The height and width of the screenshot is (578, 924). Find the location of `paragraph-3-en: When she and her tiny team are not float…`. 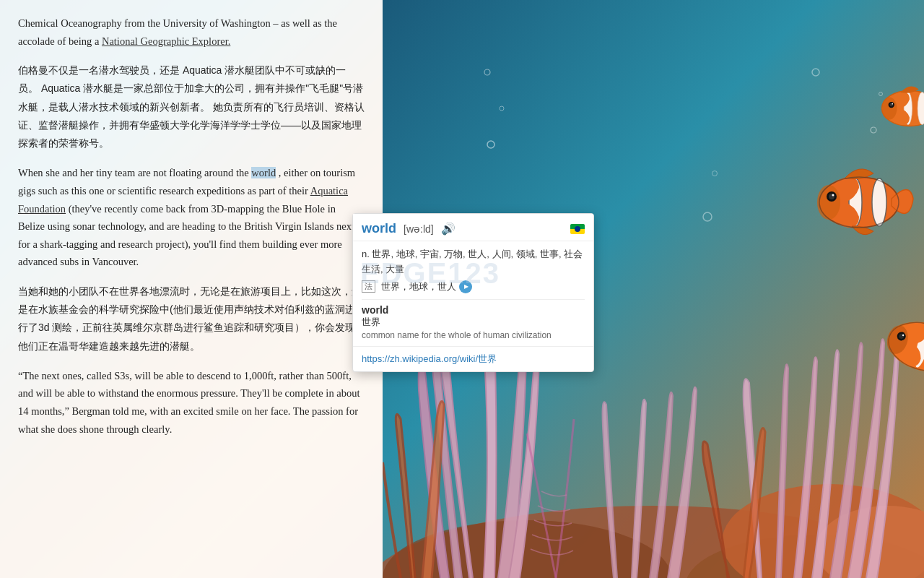

paragraph-3-en: When she and her tiny team are not float… is located at coordinates (191, 217).